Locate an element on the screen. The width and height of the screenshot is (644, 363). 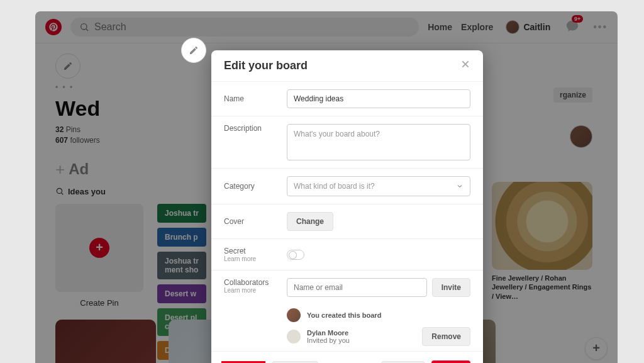
name-input is located at coordinates (379, 99).